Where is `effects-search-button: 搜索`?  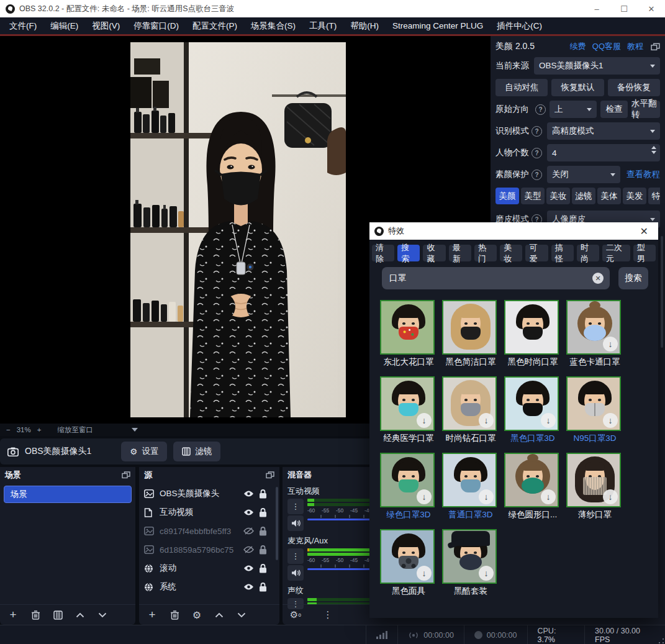
effects-search-button: 搜索 is located at coordinates (633, 278).